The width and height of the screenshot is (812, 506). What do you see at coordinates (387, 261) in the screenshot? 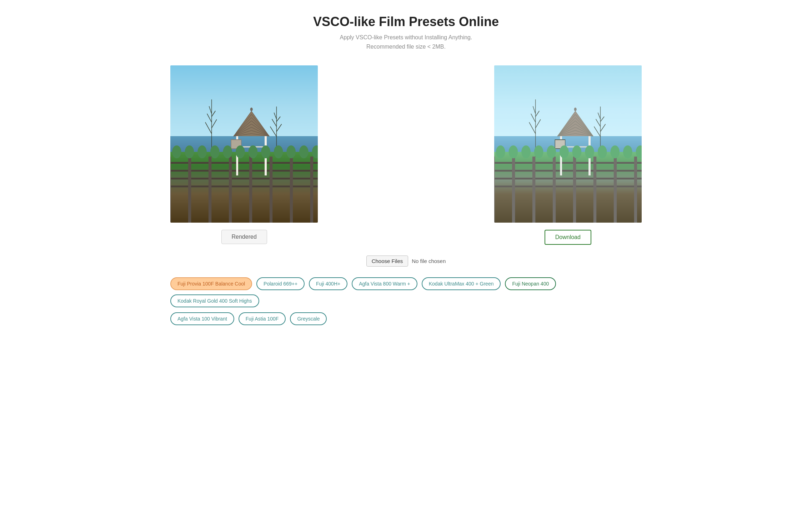
I see `choose-files-button: Choose Files` at bounding box center [387, 261].